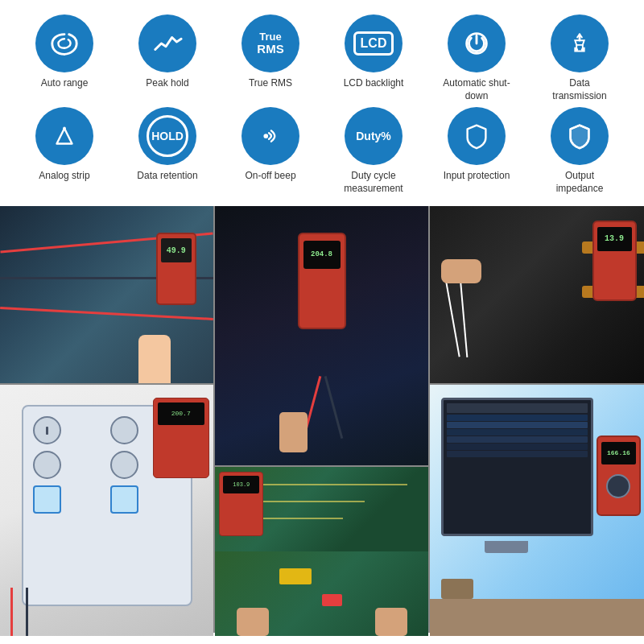  I want to click on auto-shutdown-label: Automatic shut-down, so click(477, 90).